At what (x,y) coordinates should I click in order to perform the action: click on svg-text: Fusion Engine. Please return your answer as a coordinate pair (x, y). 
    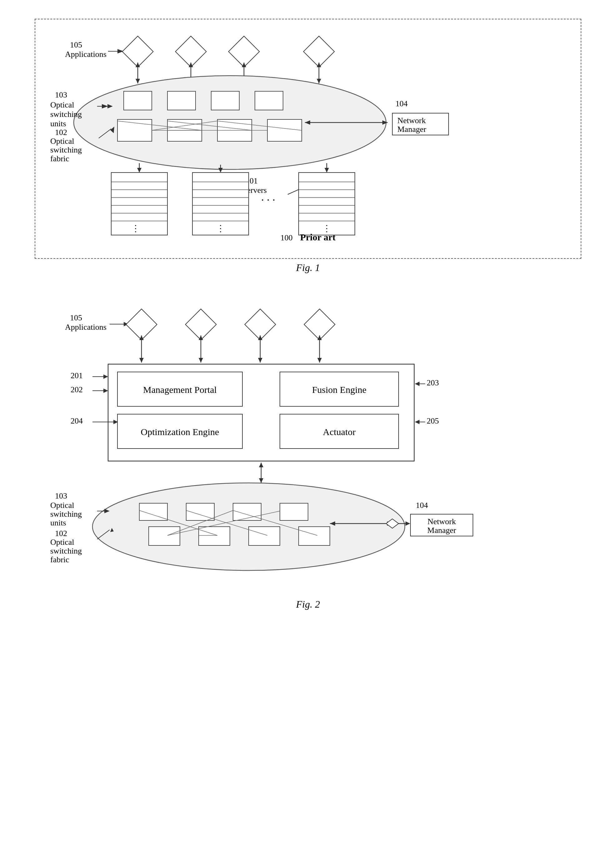
    Looking at the image, I should click on (339, 389).